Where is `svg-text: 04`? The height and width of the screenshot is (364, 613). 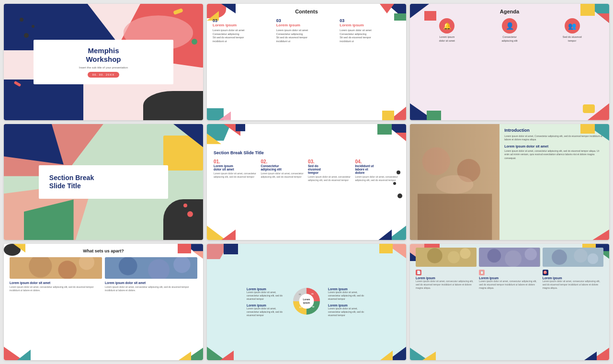
svg-text: 04 is located at coordinates (300, 294).